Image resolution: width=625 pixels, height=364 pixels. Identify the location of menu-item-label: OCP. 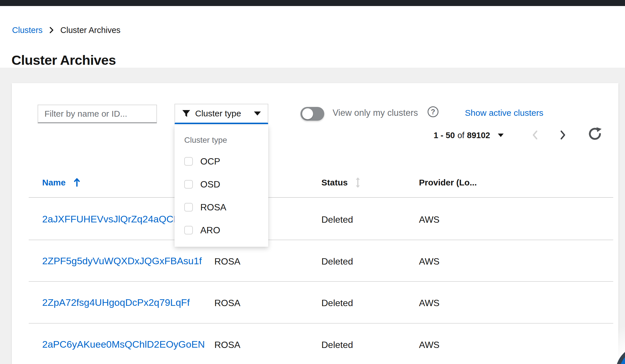
(210, 162).